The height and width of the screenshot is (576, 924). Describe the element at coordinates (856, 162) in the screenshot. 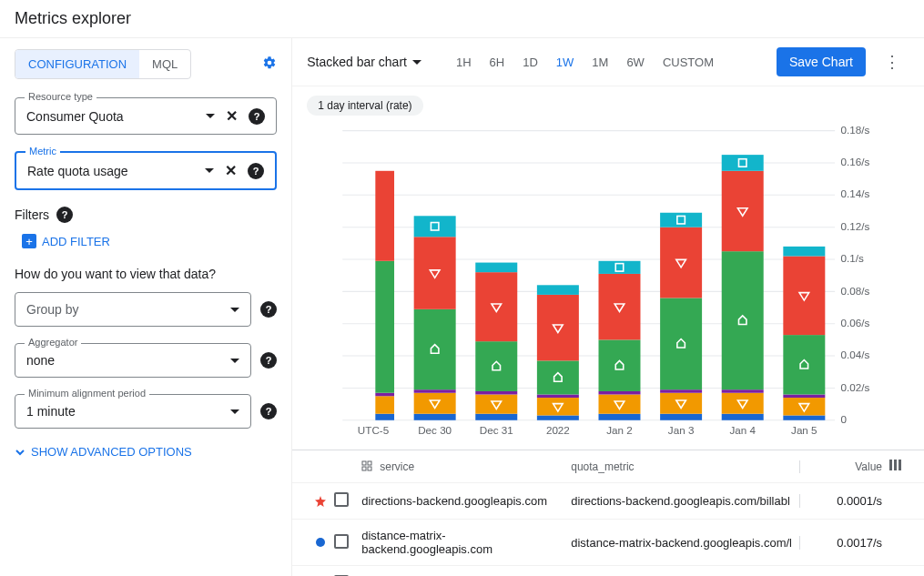

I see `svg-text: 0.16/s` at that location.